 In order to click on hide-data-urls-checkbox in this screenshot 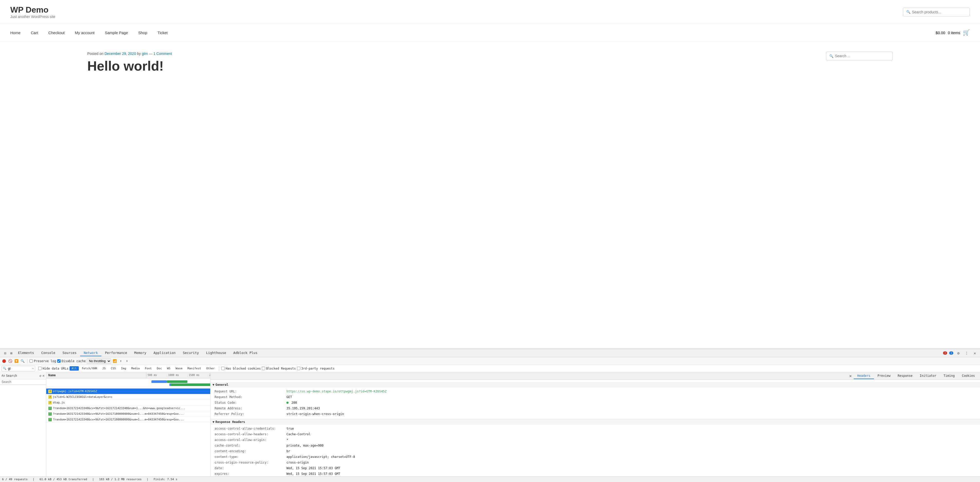, I will do `click(40, 368)`.